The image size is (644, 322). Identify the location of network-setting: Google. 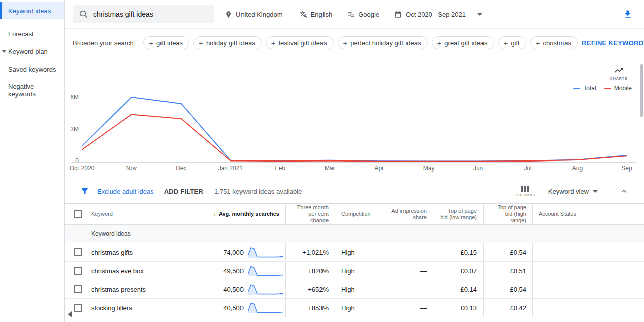
(363, 14).